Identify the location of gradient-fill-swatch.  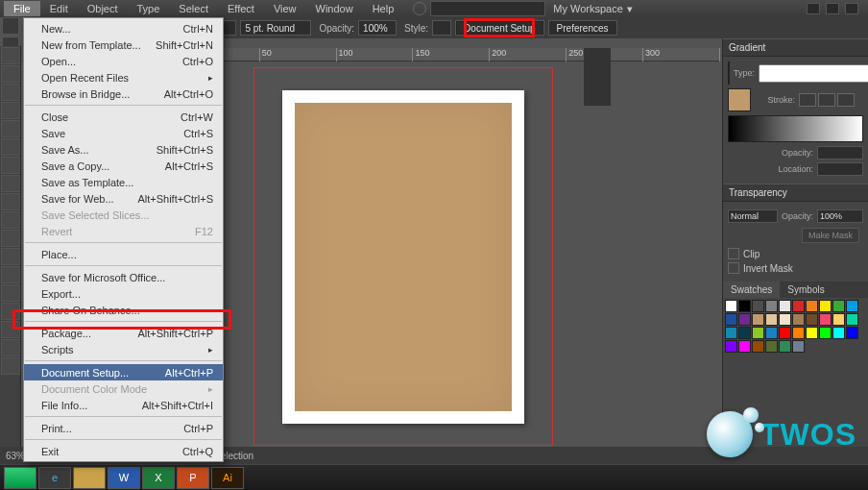
(729, 73).